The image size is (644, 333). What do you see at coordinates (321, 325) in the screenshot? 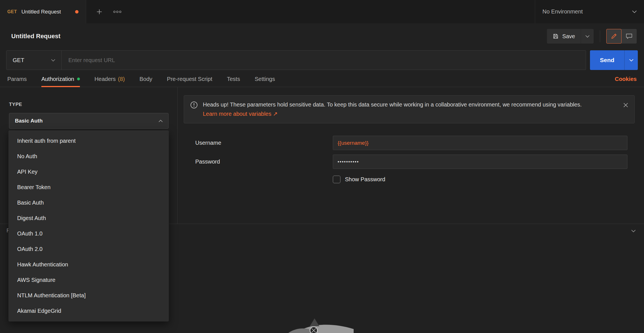
I see `rocket-illustration` at bounding box center [321, 325].